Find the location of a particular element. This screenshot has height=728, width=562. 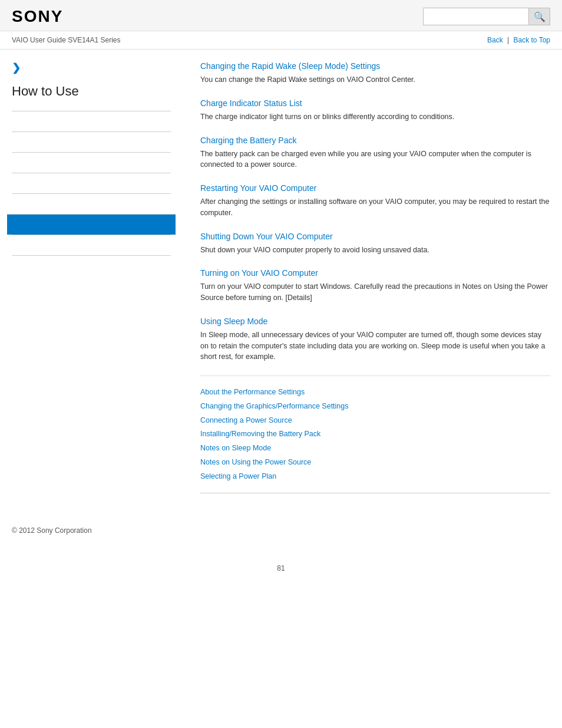

related-link-6: Selecting a Power Plan is located at coordinates (375, 477).